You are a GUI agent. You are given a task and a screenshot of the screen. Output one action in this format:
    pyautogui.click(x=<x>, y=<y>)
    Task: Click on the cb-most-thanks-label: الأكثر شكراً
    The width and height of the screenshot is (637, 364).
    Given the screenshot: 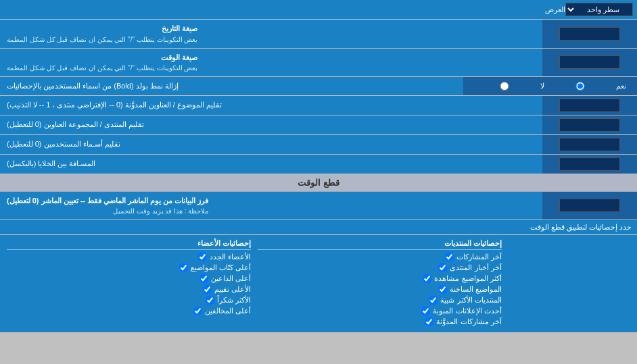 What is the action you would take?
    pyautogui.click(x=234, y=300)
    